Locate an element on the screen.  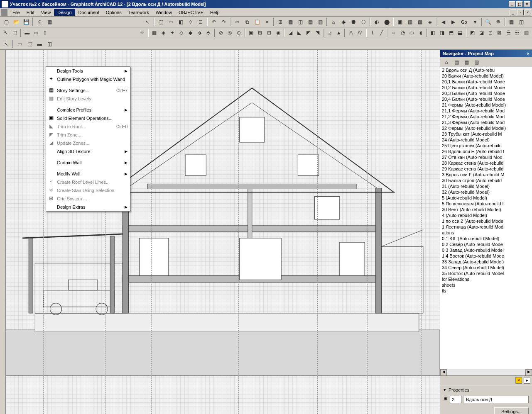
tool-icon: ◐ is located at coordinates (377, 22).